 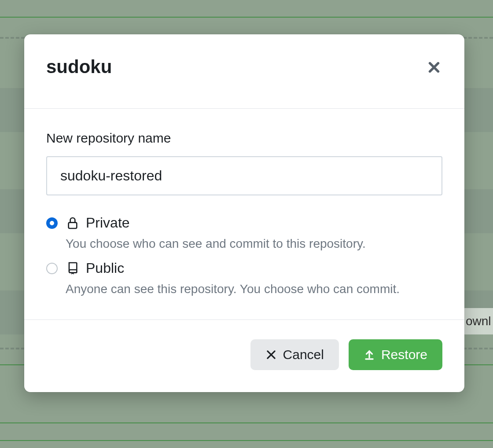 I want to click on public-label: Public, so click(x=105, y=268).